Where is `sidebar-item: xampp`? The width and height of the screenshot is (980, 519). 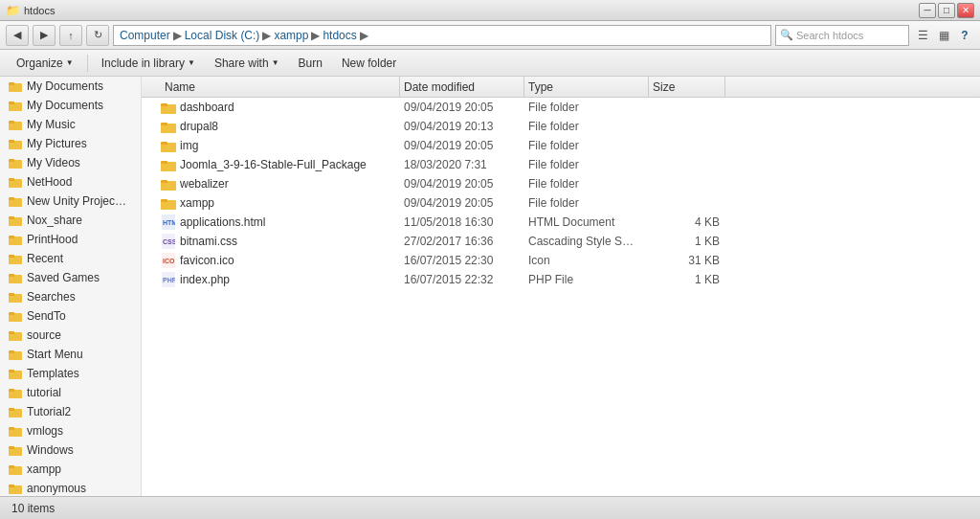 sidebar-item: xampp is located at coordinates (71, 469).